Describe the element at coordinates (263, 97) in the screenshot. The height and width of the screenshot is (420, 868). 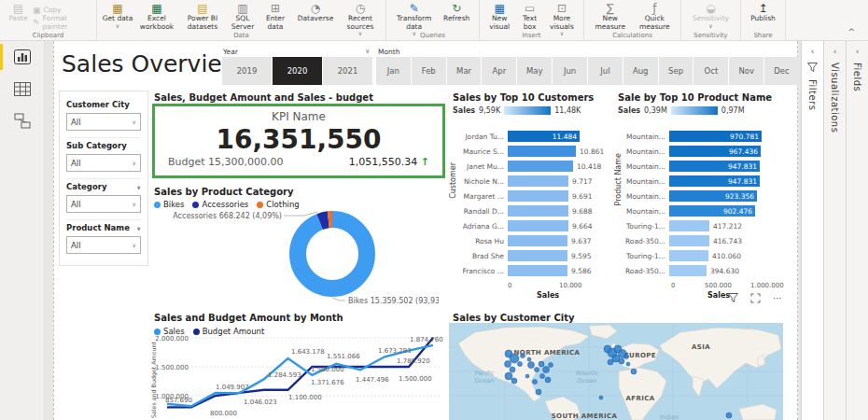
I see `kpi-card-title: Sales, Budget Amount and Sales - budget` at that location.